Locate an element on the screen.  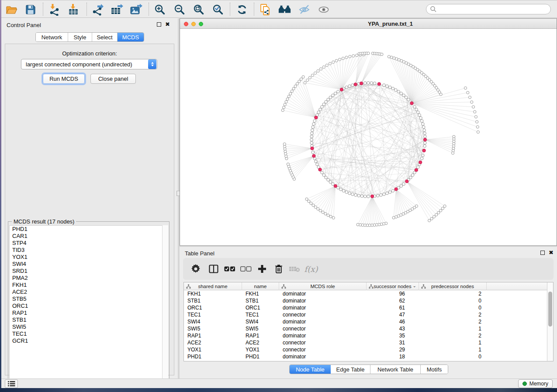
mcds-result-item: PHD1 is located at coordinates (86, 229).